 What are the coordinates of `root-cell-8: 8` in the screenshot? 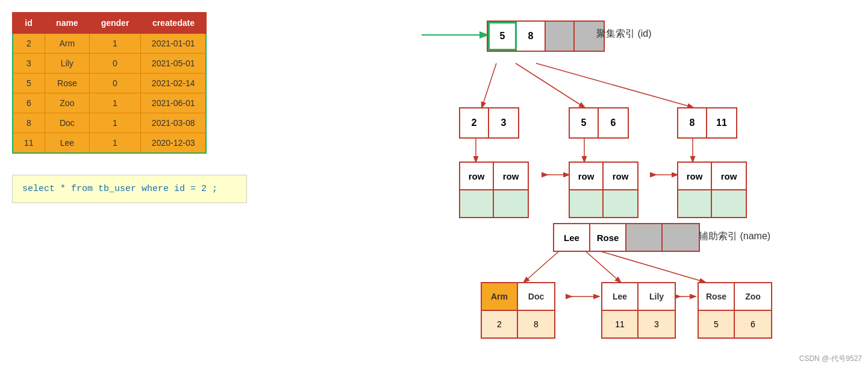 It's located at (531, 36).